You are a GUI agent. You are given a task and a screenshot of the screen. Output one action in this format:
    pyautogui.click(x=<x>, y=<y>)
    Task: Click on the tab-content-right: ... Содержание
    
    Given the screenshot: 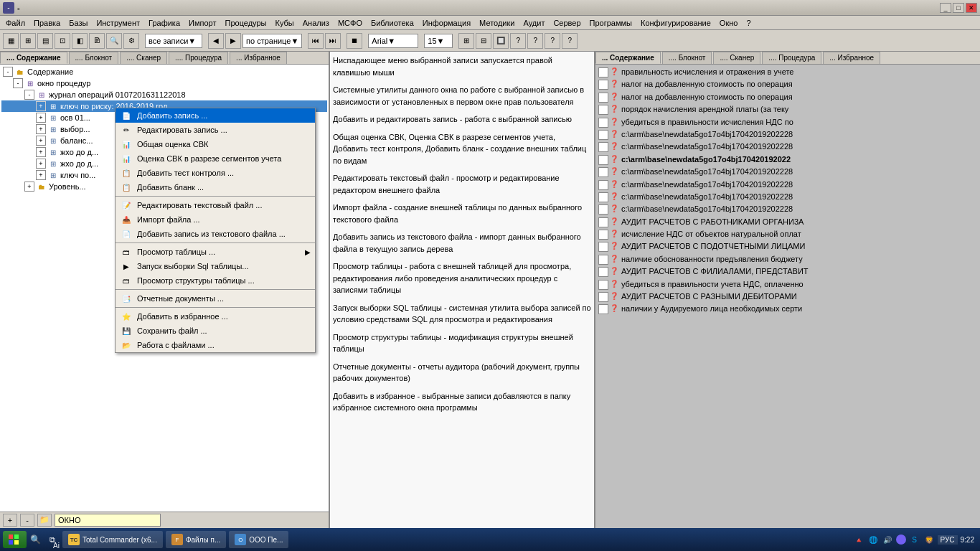 What is the action you would take?
    pyautogui.click(x=628, y=57)
    